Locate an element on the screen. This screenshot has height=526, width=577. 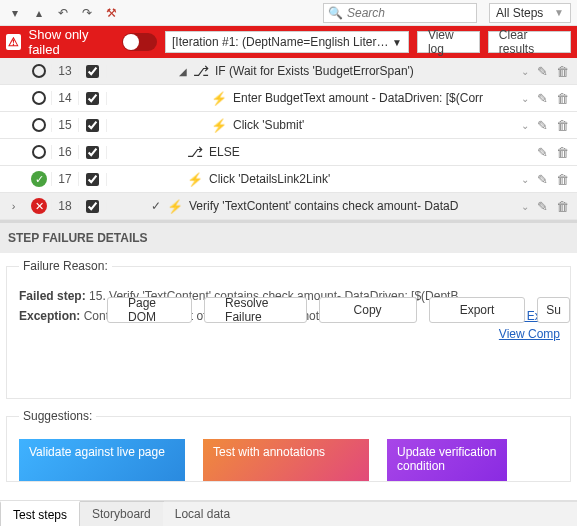
redo-icon: ↷ is located at coordinates (87, 13).